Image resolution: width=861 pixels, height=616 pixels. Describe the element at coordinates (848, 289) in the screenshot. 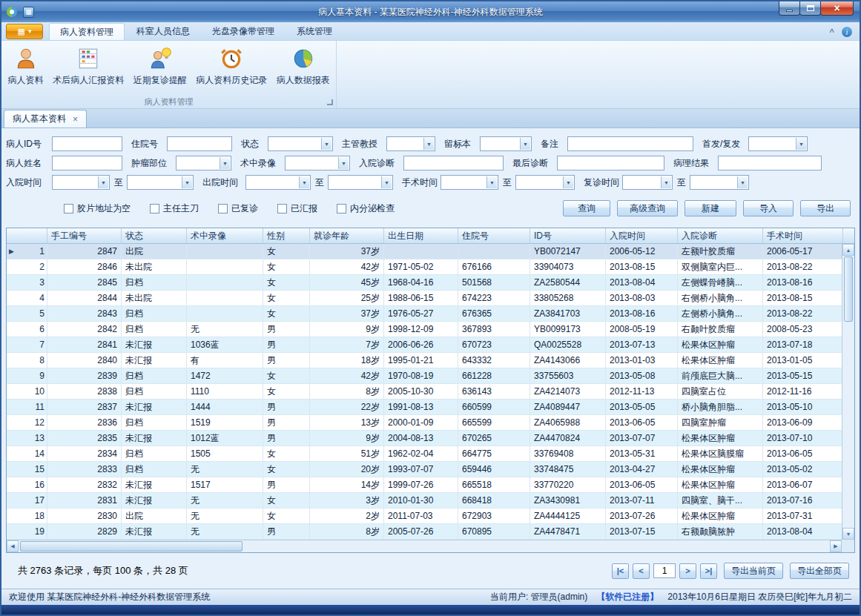

I see `vertical-scroll-thumb` at that location.